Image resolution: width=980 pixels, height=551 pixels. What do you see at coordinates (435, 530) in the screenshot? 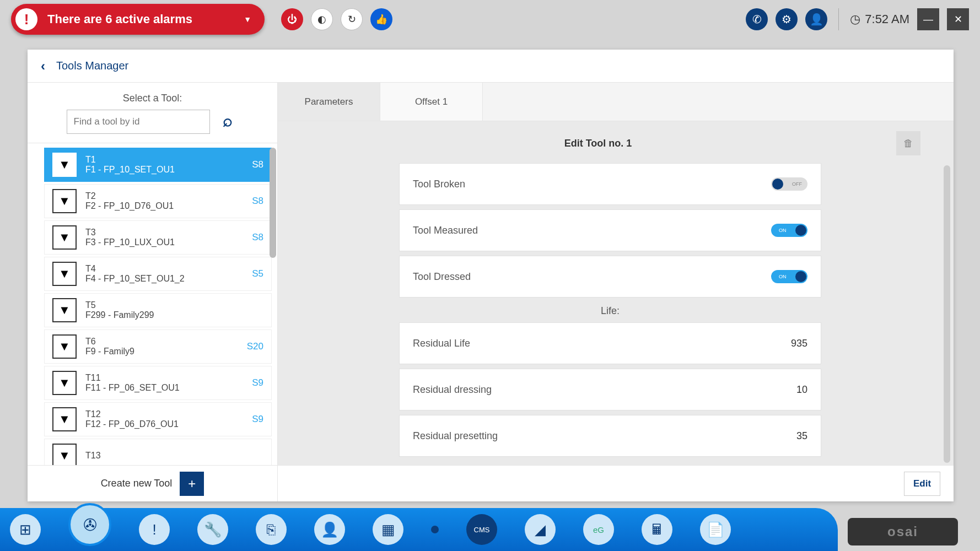
I see `taskbar-dot-icon` at bounding box center [435, 530].